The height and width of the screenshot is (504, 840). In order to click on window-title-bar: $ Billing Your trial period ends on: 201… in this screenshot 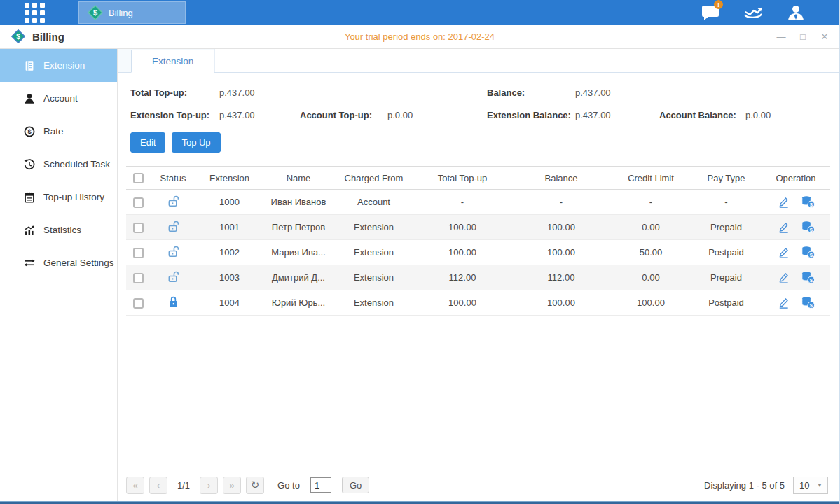, I will do `click(420, 37)`.